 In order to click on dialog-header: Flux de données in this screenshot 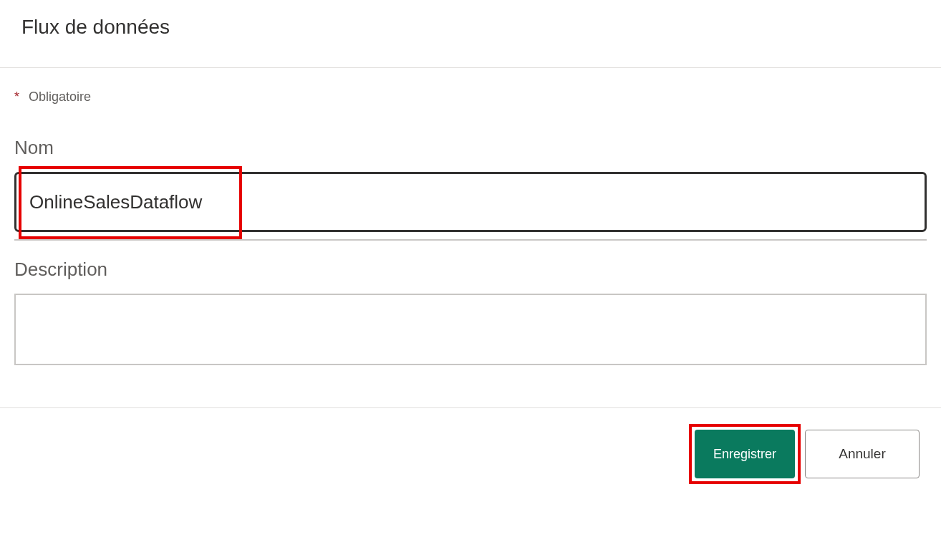, I will do `click(470, 34)`.